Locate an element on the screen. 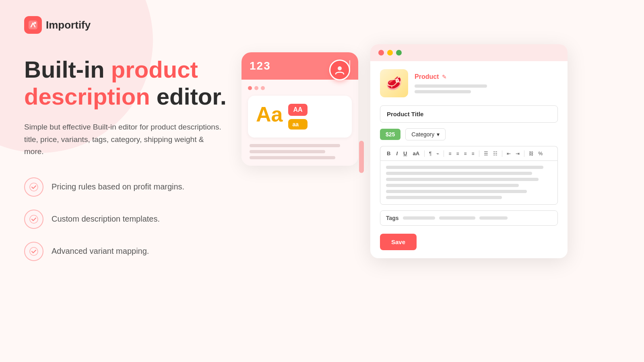 Image resolution: width=644 pixels, height=362 pixels. phone-number: 123 is located at coordinates (260, 66).